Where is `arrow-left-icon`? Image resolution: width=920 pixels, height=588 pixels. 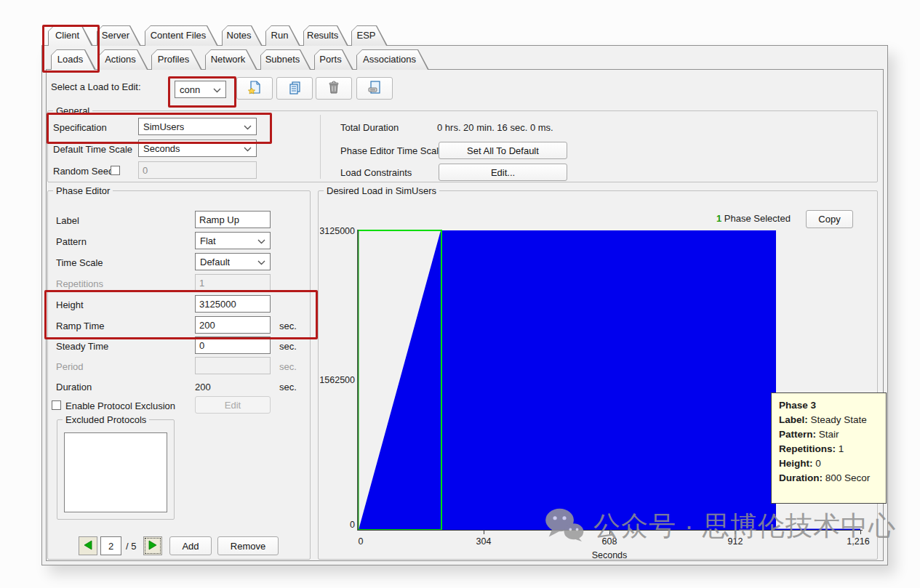
arrow-left-icon is located at coordinates (88, 547).